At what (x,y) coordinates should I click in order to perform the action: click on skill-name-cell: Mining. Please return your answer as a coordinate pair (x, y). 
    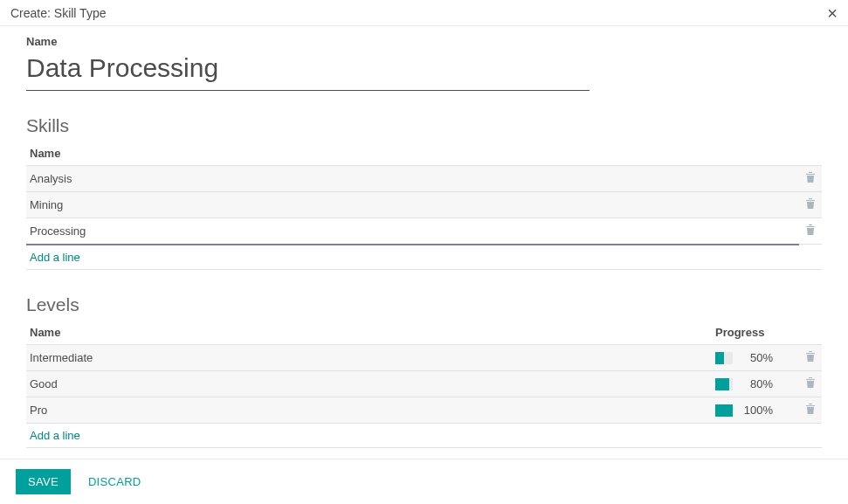
    Looking at the image, I should click on (412, 205).